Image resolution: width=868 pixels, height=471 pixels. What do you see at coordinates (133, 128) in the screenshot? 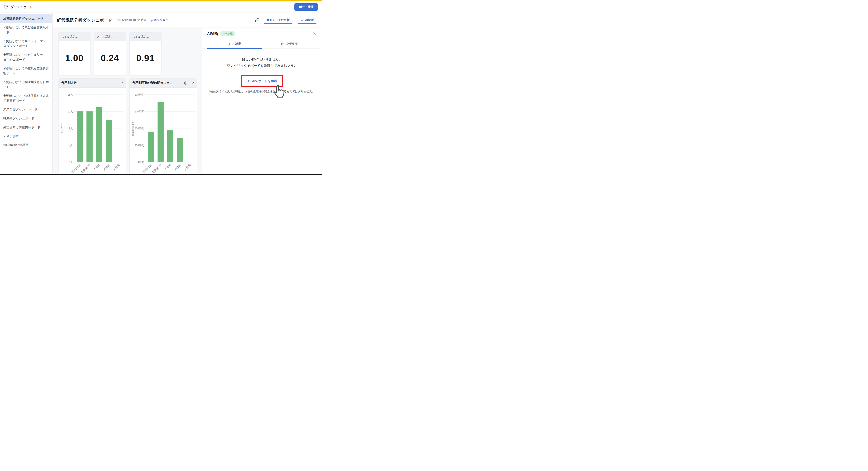
I see `svg-text: 残業時間平均` at bounding box center [133, 128].